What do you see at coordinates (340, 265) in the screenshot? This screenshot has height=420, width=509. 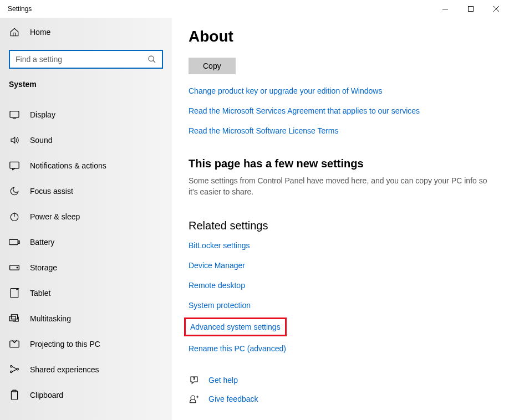 I see `link-device-manager: Device Manager` at bounding box center [340, 265].